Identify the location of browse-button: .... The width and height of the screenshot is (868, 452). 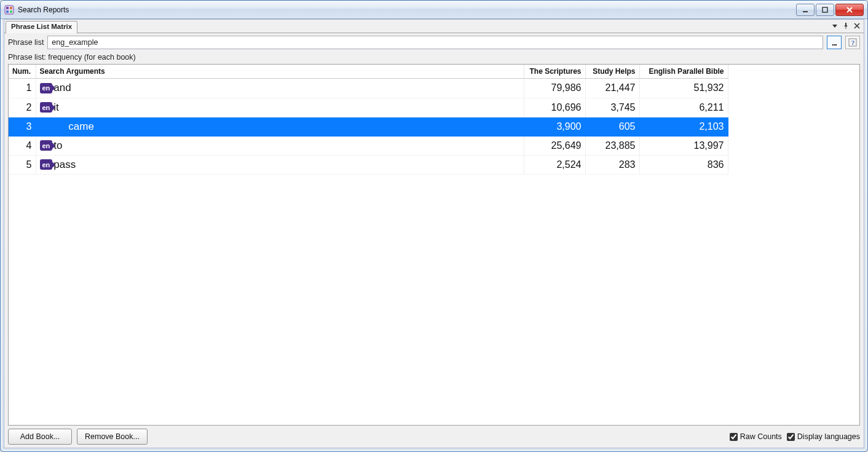
(834, 42).